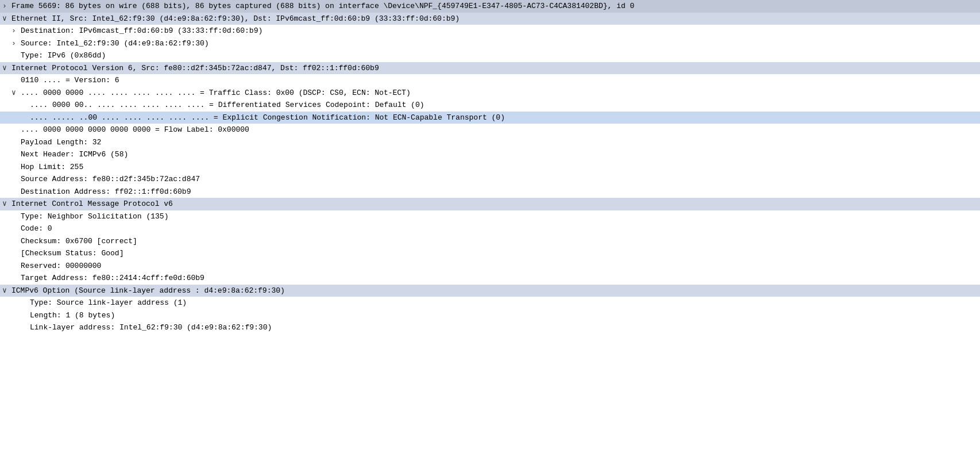 This screenshot has height=464, width=980. What do you see at coordinates (490, 44) in the screenshot?
I see `packet-row-eth-source: ›Source: Intel_62:f9:30 (d4:e9:8a:62:f9:…` at bounding box center [490, 44].